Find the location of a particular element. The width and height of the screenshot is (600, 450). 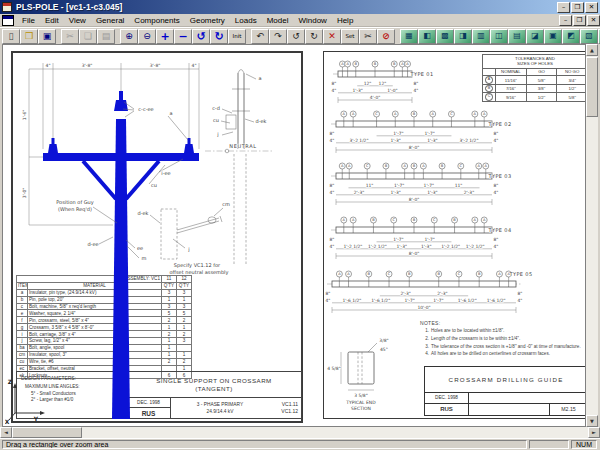

zoom-minus-button: − is located at coordinates (183, 36).